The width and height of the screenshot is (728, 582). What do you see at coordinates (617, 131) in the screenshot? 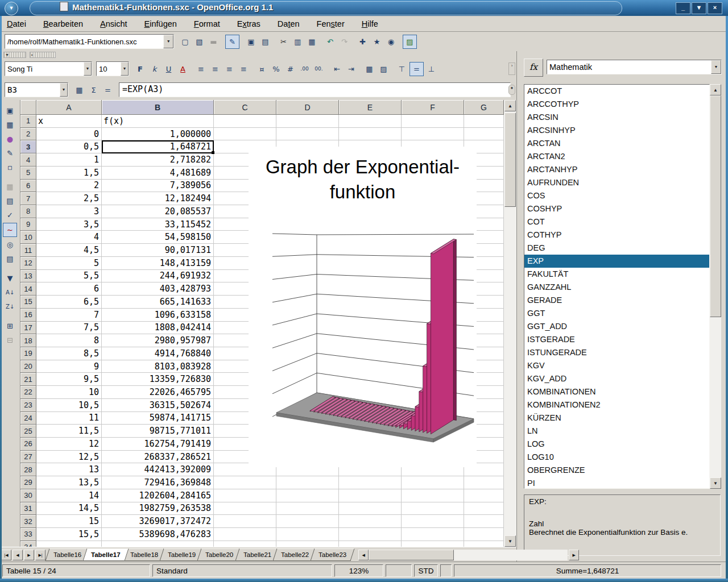
I see `function-item-arcsinhyp: ARCSINHYP` at bounding box center [617, 131].